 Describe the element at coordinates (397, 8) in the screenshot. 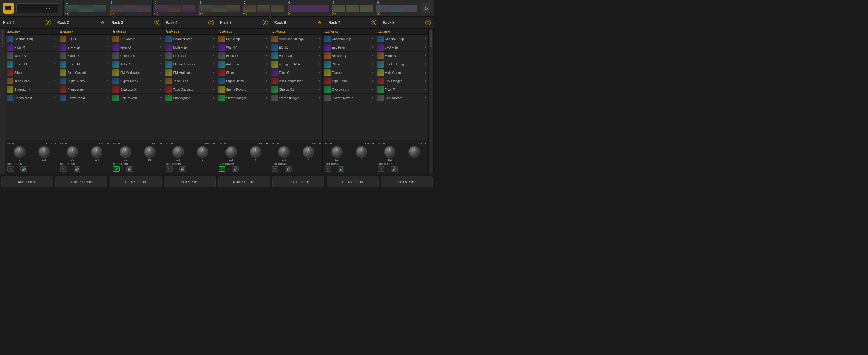

I see `rack-tab-8: 8` at that location.